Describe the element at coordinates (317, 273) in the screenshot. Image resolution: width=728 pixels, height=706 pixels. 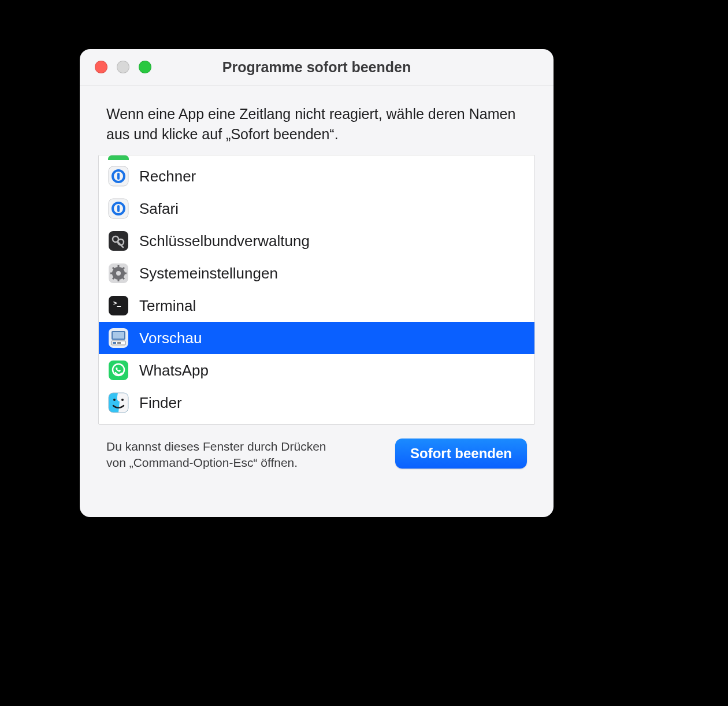
I see `app-row-settings: Systemeinstellungen` at that location.